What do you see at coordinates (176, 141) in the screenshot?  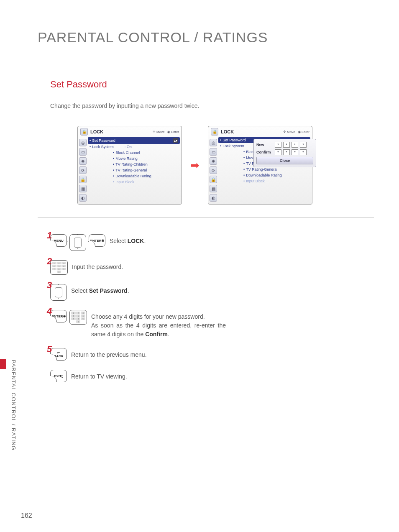 I see `updown-icon: ▴▾` at bounding box center [176, 141].